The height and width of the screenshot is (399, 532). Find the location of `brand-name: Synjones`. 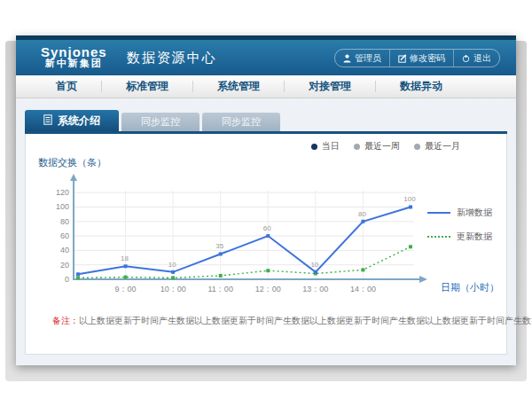

brand-name: Synjones is located at coordinates (74, 51).